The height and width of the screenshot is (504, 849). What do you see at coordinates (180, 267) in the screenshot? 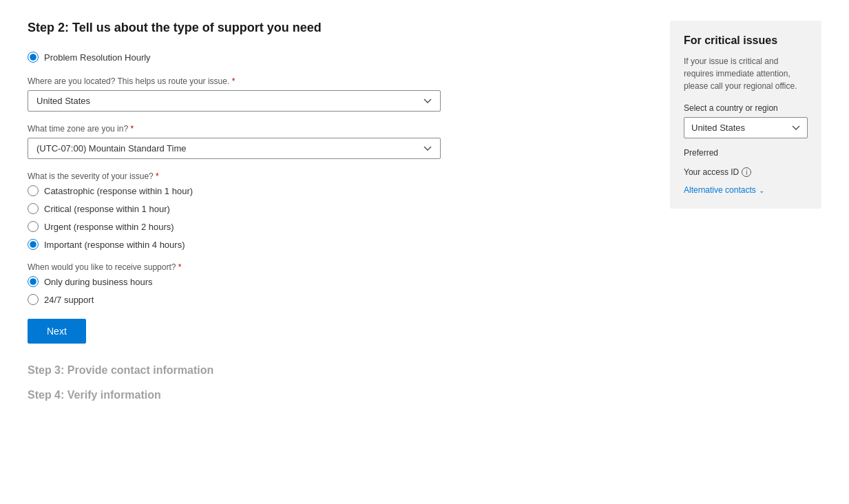
I see `support-hours-required-mark: *` at bounding box center [180, 267].